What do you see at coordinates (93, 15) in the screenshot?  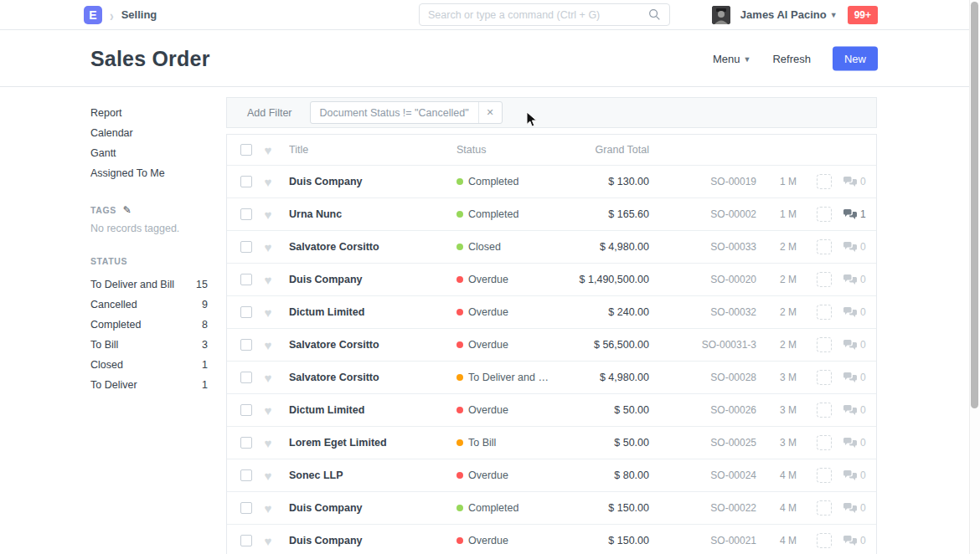 I see `app-logo: E` at bounding box center [93, 15].